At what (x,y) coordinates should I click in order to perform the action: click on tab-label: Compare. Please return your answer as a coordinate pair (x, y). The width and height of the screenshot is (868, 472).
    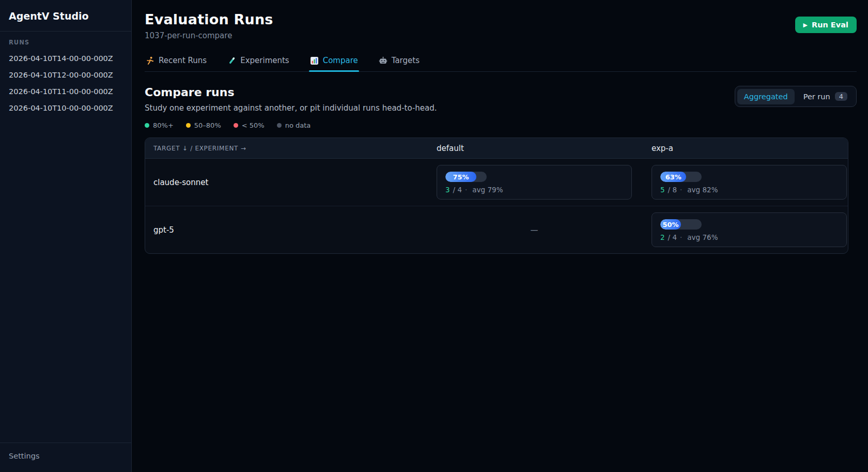
    Looking at the image, I should click on (340, 60).